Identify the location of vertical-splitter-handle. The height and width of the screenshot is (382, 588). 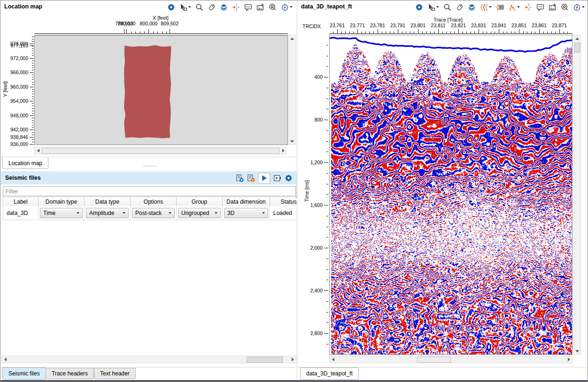
(296, 191).